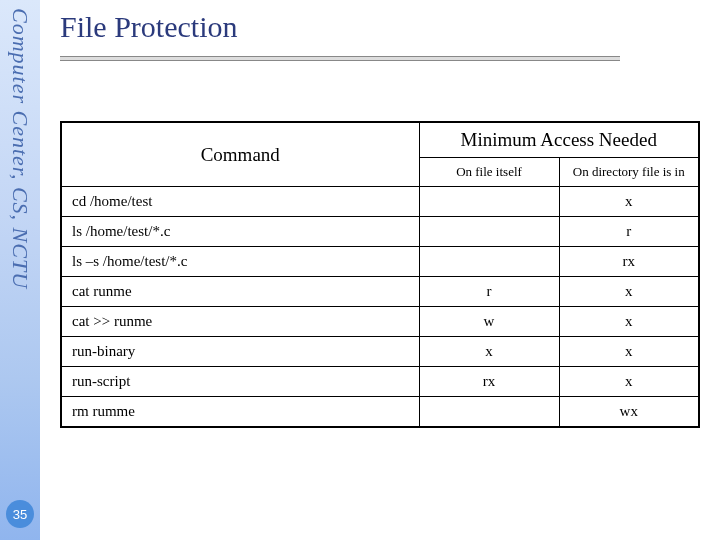 The height and width of the screenshot is (540, 720). What do you see at coordinates (380, 262) in the screenshot?
I see `table-row: ls –s /home/test/*.c rx` at bounding box center [380, 262].